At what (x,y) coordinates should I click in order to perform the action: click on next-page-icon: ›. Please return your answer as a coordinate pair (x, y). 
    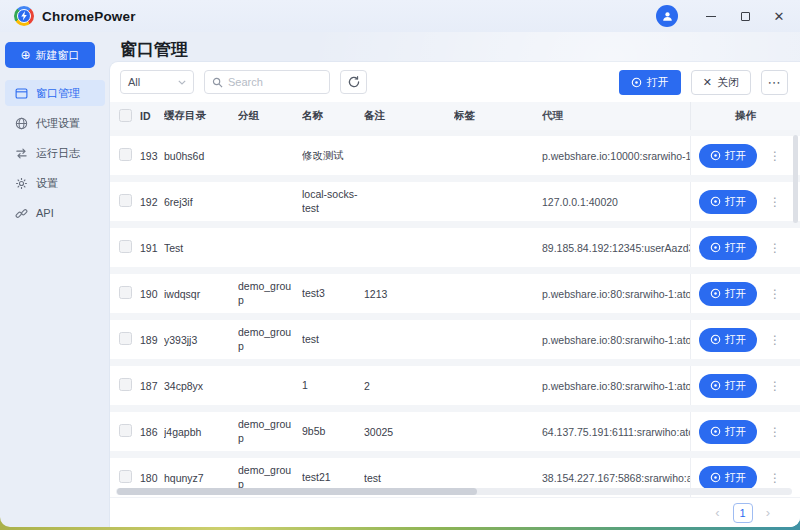
    Looking at the image, I should click on (768, 512).